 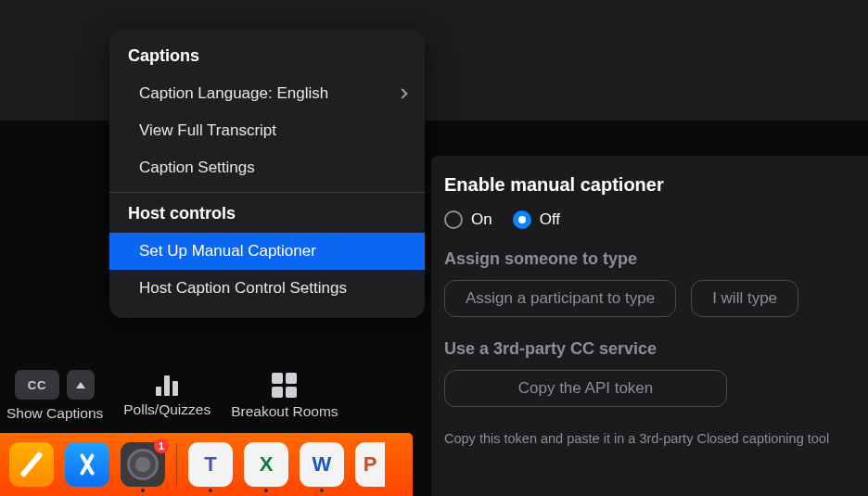 What do you see at coordinates (550, 220) in the screenshot?
I see `radio-label: Off` at bounding box center [550, 220].